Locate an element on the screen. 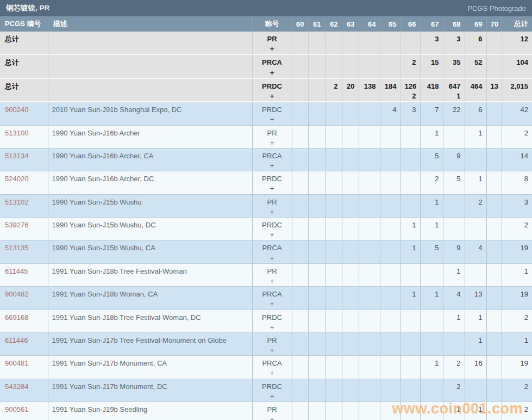 This screenshot has width=532, height=420. pcgs-number-link: 900482 is located at coordinates (16, 294).